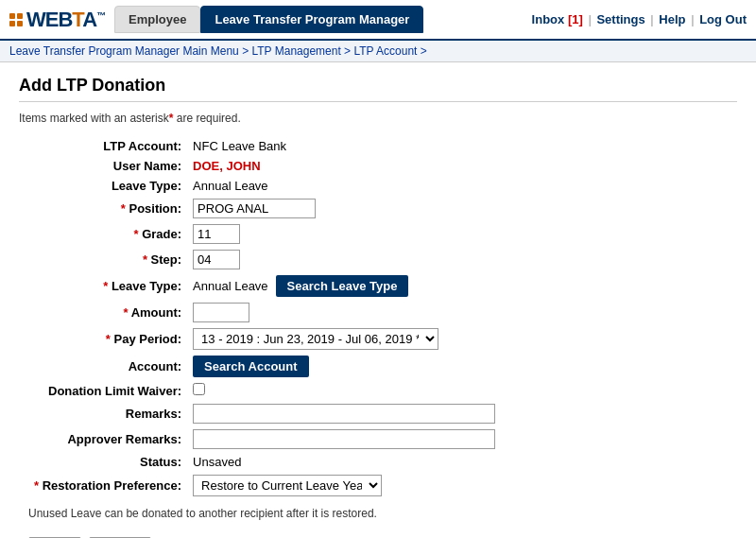 The width and height of the screenshot is (756, 538). Describe the element at coordinates (108, 414) in the screenshot. I see `remarks-label: Remarks:` at that location.